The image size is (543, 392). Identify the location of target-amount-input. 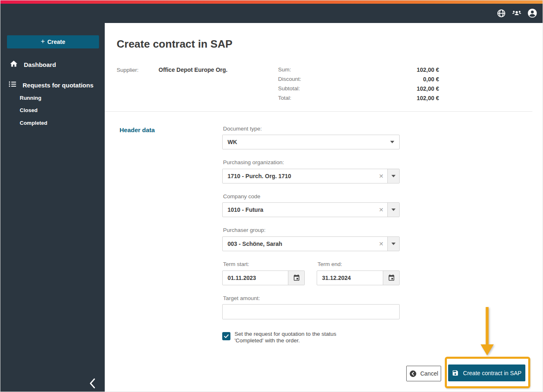
(311, 312).